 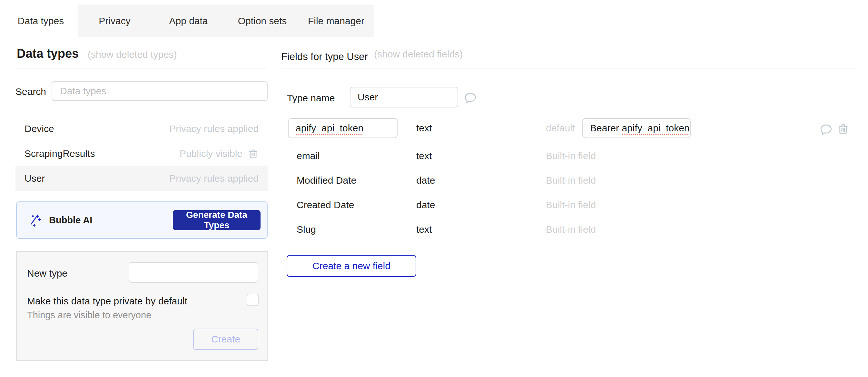 I want to click on type-name-input, so click(x=404, y=97).